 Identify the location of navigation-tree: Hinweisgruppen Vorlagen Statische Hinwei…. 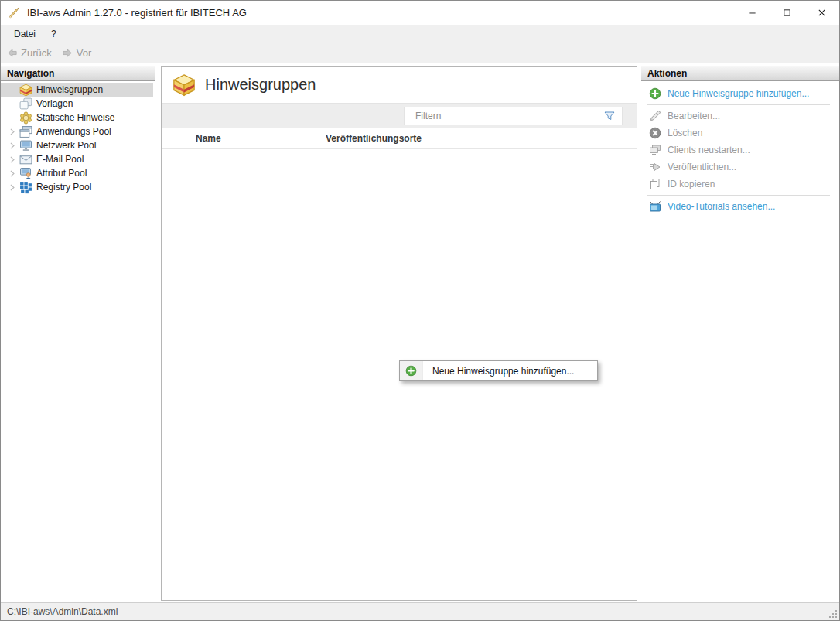
(77, 138).